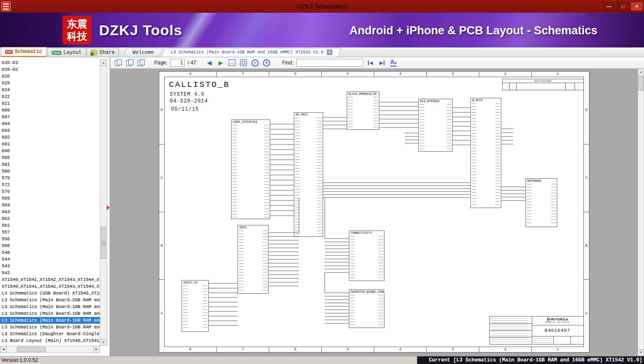 Image resolution: width=644 pixels, height=364 pixels. What do you see at coordinates (50, 192) in the screenshot?
I see `list-item: 570` at bounding box center [50, 192].